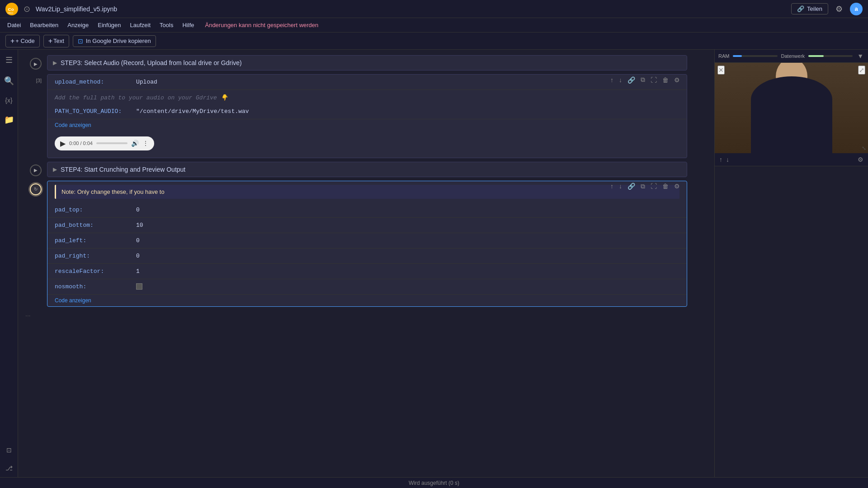 The image size is (868, 488). What do you see at coordinates (721, 70) in the screenshot?
I see `webcam-close-button: ✕` at bounding box center [721, 70].